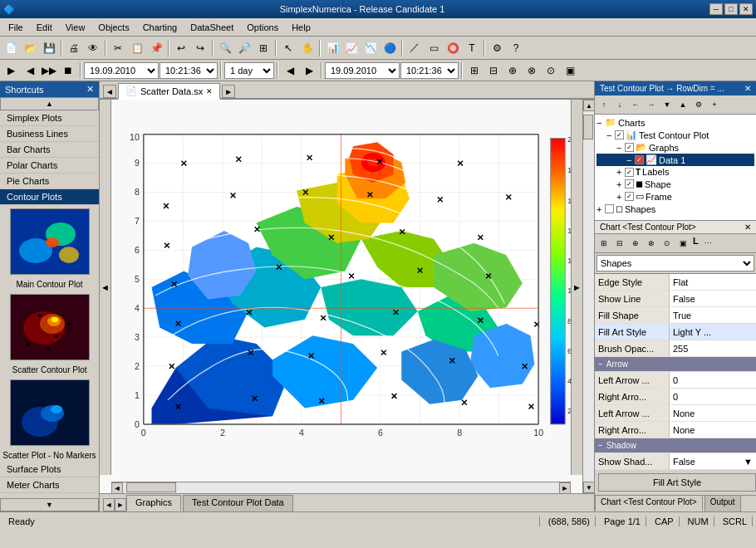 This screenshot has height=548, width=756. What do you see at coordinates (181, 48) in the screenshot?
I see `toolbar-undo: ↩` at bounding box center [181, 48].